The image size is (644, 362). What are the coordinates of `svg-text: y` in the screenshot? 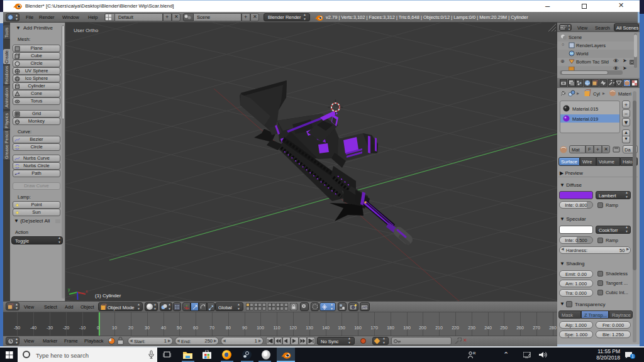 It's located at (69, 290).